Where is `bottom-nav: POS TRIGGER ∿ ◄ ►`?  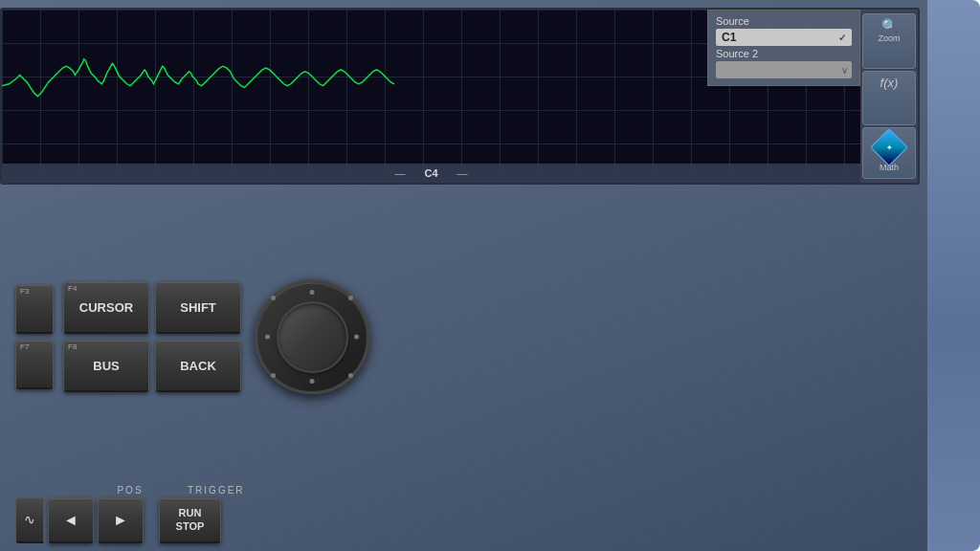
bottom-nav: POS TRIGGER ∿ ◄ ► is located at coordinates (463, 517).